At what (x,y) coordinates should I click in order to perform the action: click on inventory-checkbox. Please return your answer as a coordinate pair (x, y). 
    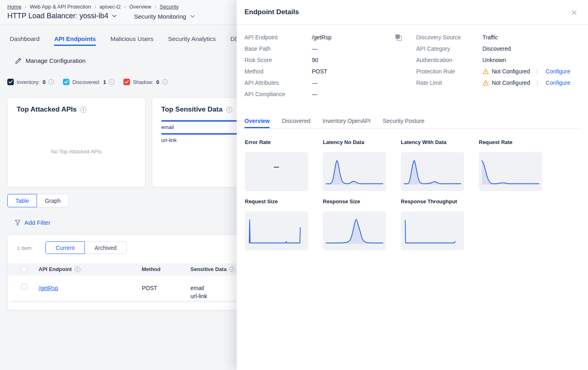
    Looking at the image, I should click on (11, 82).